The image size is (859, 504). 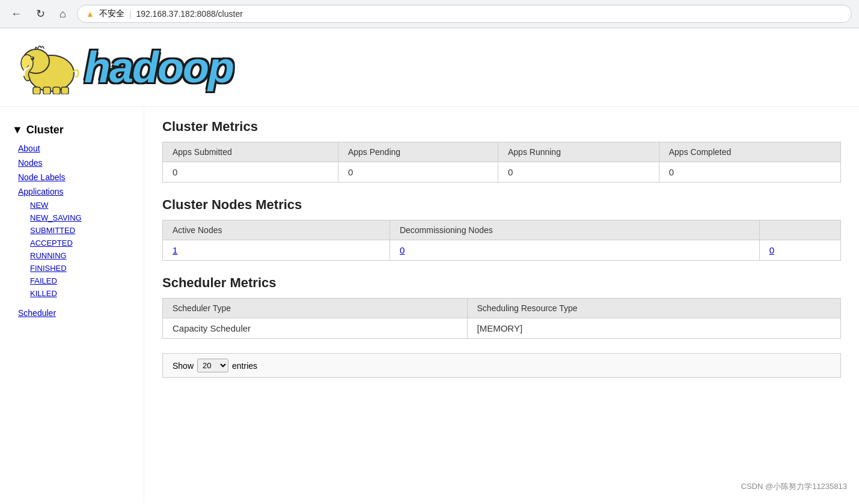 What do you see at coordinates (501, 240) in the screenshot?
I see `cluster-nodes-metrics-table: Active Nodes Decommissioning Nodes 1 0 0` at bounding box center [501, 240].